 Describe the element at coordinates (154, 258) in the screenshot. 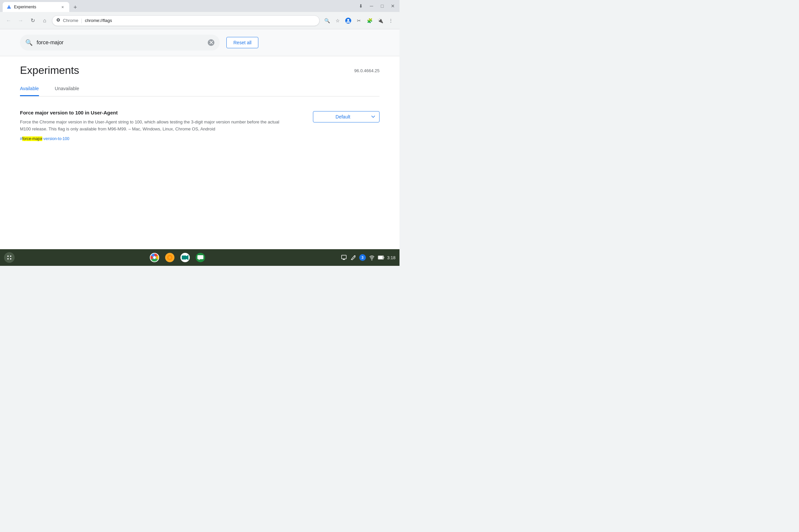

I see `taskbar-chrome-app` at that location.